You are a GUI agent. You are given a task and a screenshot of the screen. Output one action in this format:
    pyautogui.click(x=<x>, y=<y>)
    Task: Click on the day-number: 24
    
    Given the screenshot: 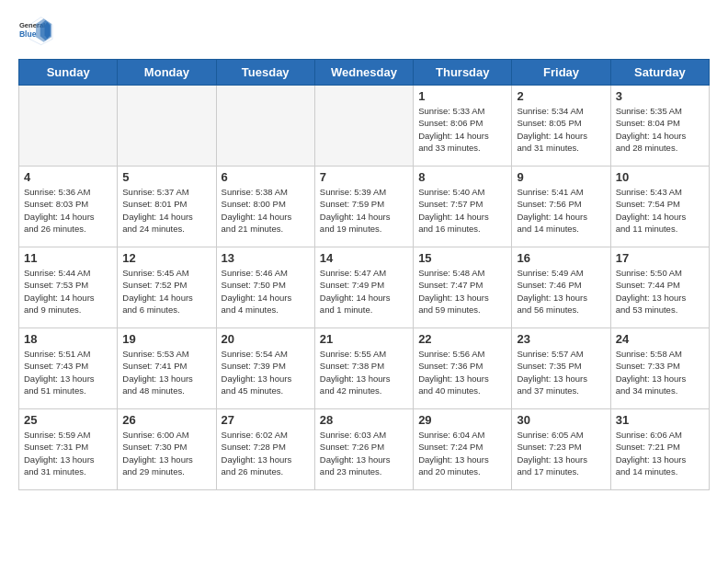 What is the action you would take?
    pyautogui.click(x=660, y=339)
    